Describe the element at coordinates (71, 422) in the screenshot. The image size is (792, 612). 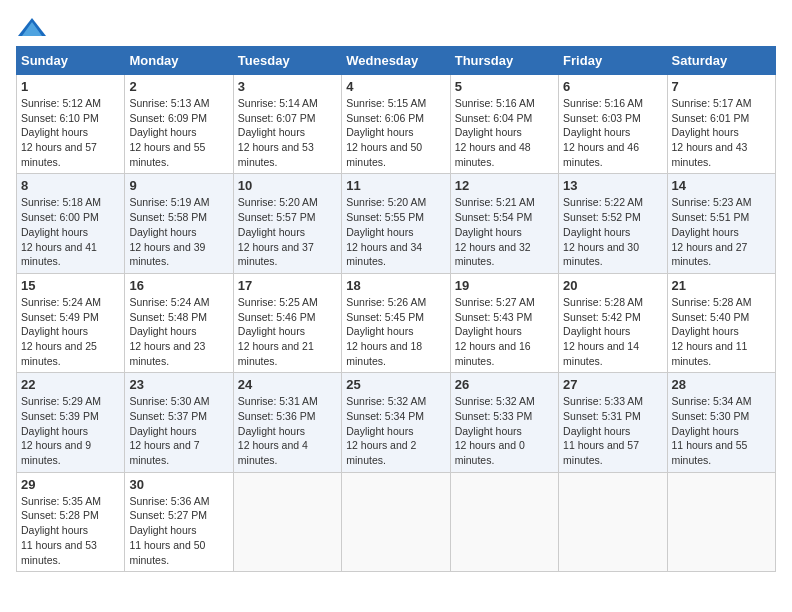
I see `calendar-cell: 22Sunrise: 5:29 AMSunset: 5:39 PMDayligh…` at that location.